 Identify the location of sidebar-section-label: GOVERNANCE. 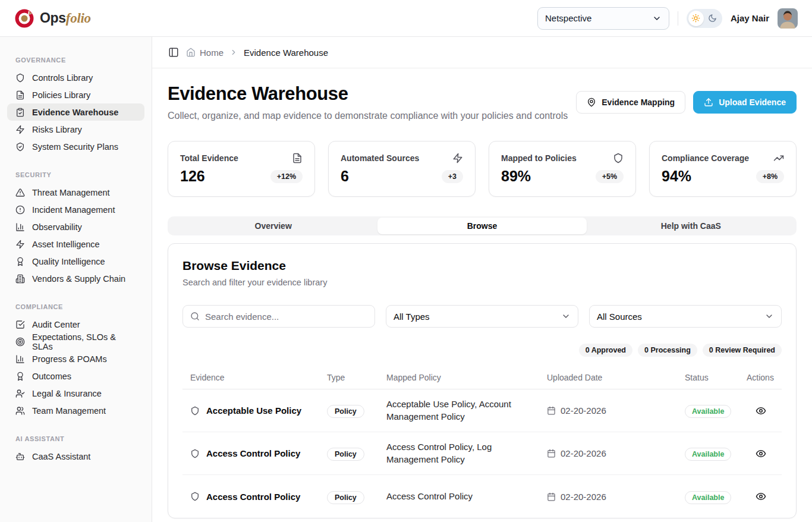
(76, 60).